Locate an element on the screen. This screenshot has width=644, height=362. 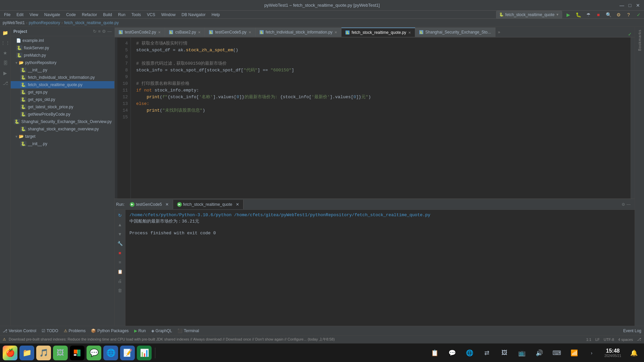
taskbar-icon-keyboard: ⌨ is located at coordinates (557, 353).